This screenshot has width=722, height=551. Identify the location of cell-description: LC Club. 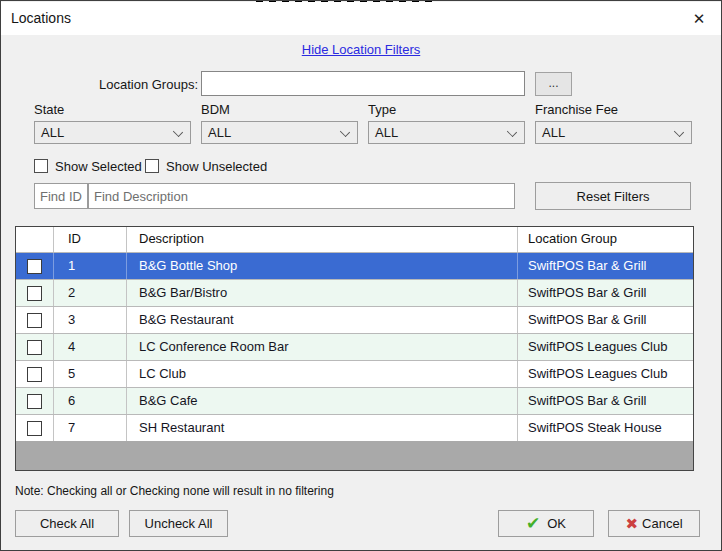
(322, 374).